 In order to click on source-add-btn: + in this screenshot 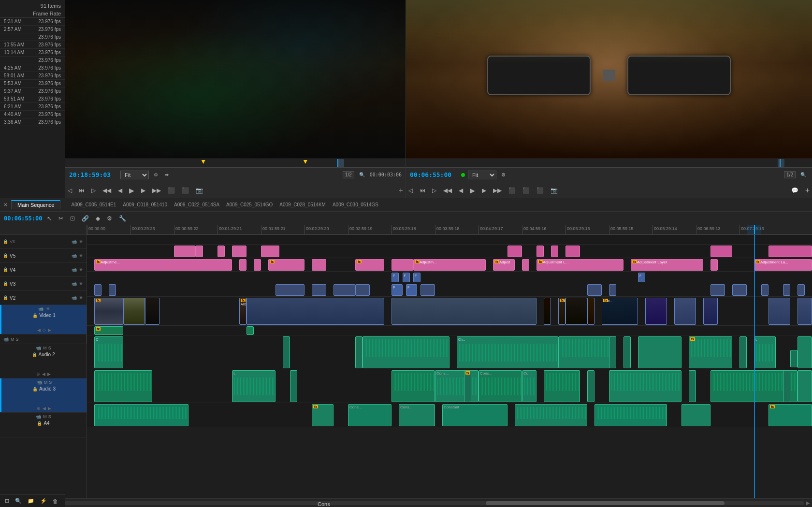, I will do `click(401, 190)`.